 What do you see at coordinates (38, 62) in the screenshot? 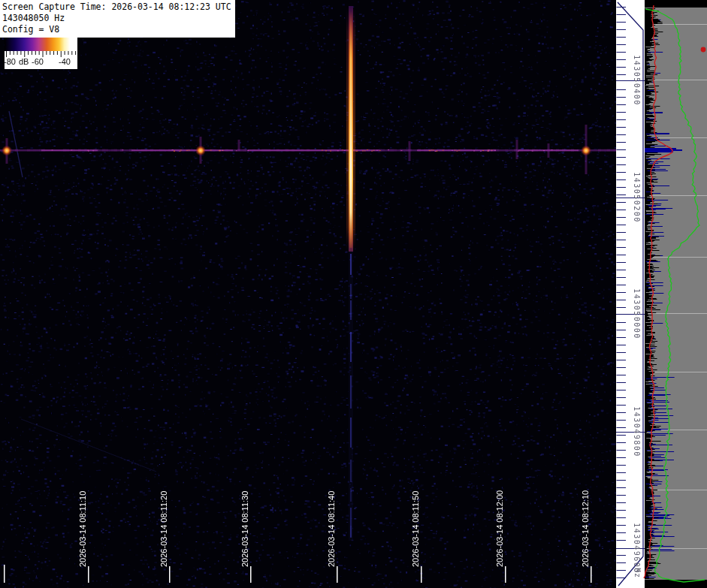
I see `colorbar-tick-label: -60` at bounding box center [38, 62].